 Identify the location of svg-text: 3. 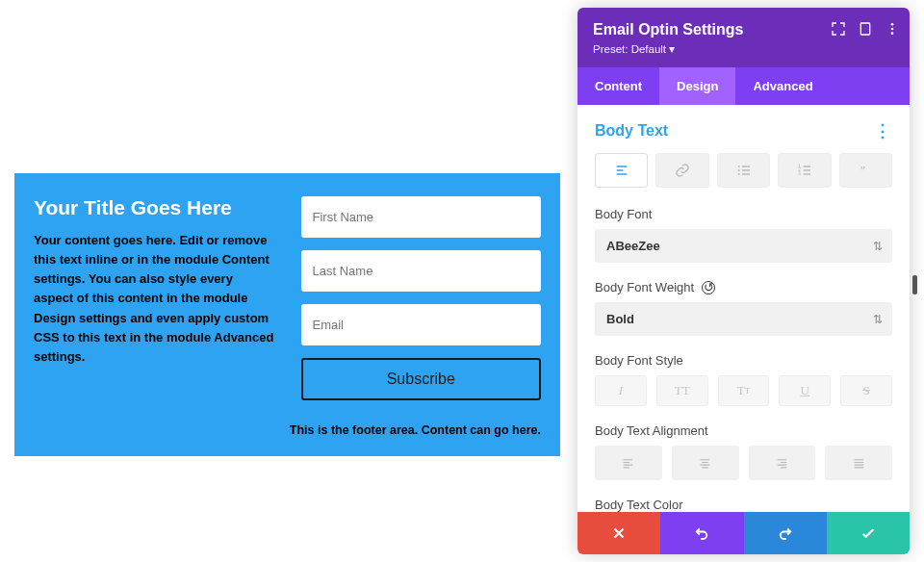
(799, 173).